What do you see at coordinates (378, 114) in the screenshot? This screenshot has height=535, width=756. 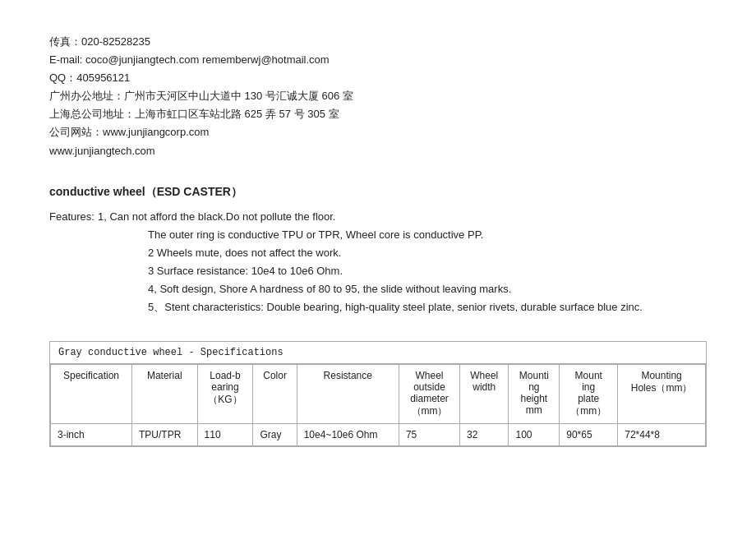 I see `shanghai-line: 上海总公司地址：上海市虹口区车站北路 625 弄 57 号 305 室` at bounding box center [378, 114].